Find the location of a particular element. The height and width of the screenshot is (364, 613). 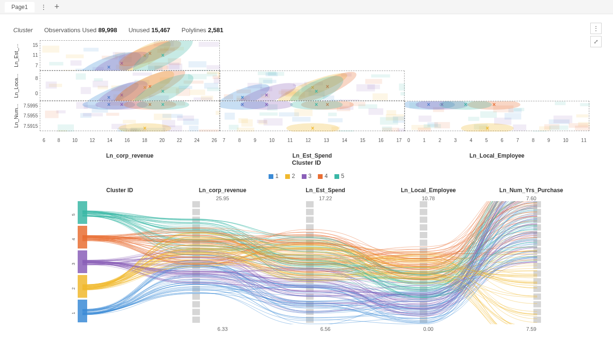

pc-axis-max is located at coordinates (119, 198).